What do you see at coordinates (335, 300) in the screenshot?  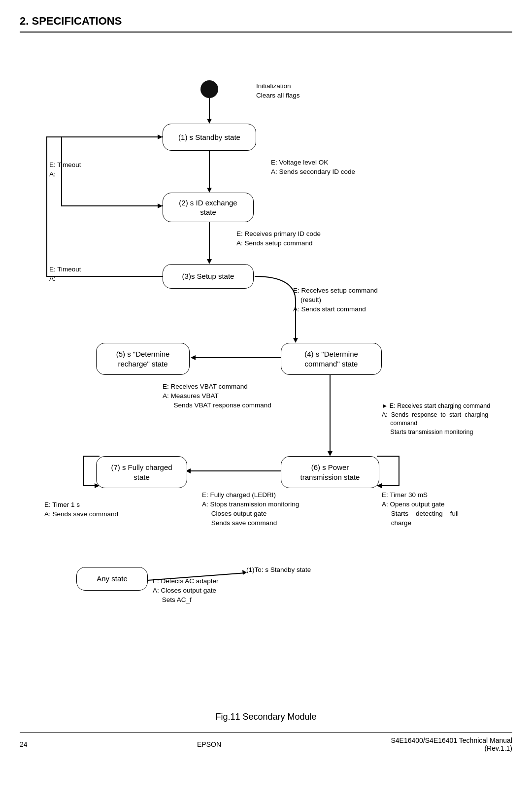 I see `label-receives-setup: E: Receives setup command (result)A: Sen…` at bounding box center [335, 300].